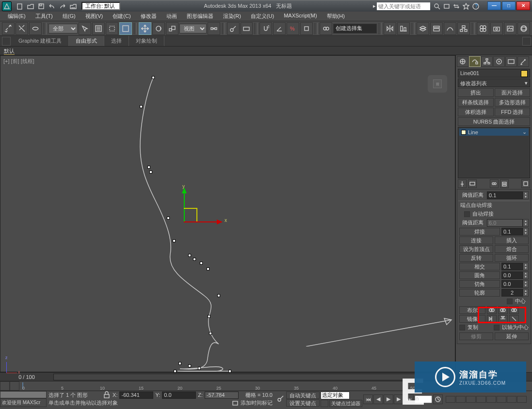 The image size is (532, 409). Describe the element at coordinates (476, 102) in the screenshot. I see `selmod-splinesel: 样条线选择` at that location.